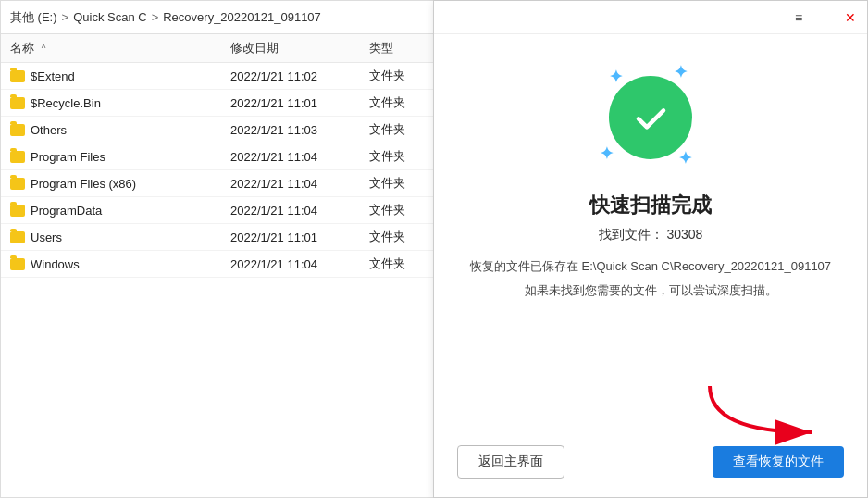 The width and height of the screenshot is (868, 498). Describe the element at coordinates (227, 104) in the screenshot. I see `table-row: $Recycle.Bin 2022/1/21 11:01 文件夹` at that location.